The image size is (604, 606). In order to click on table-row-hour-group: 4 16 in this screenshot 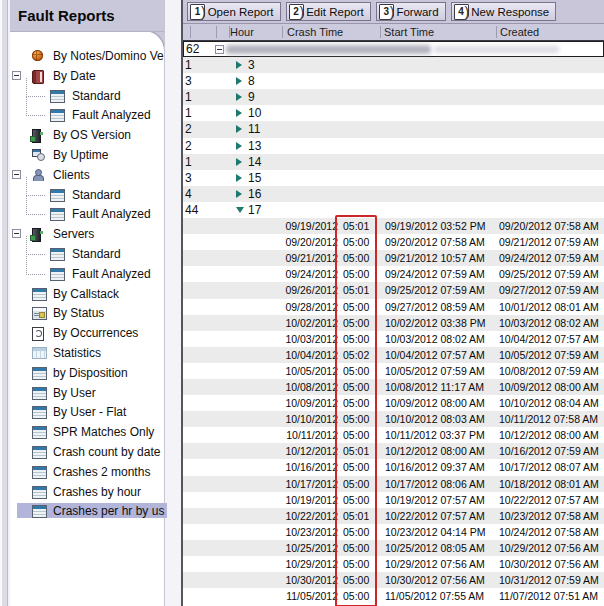, I will do `click(394, 194)`.